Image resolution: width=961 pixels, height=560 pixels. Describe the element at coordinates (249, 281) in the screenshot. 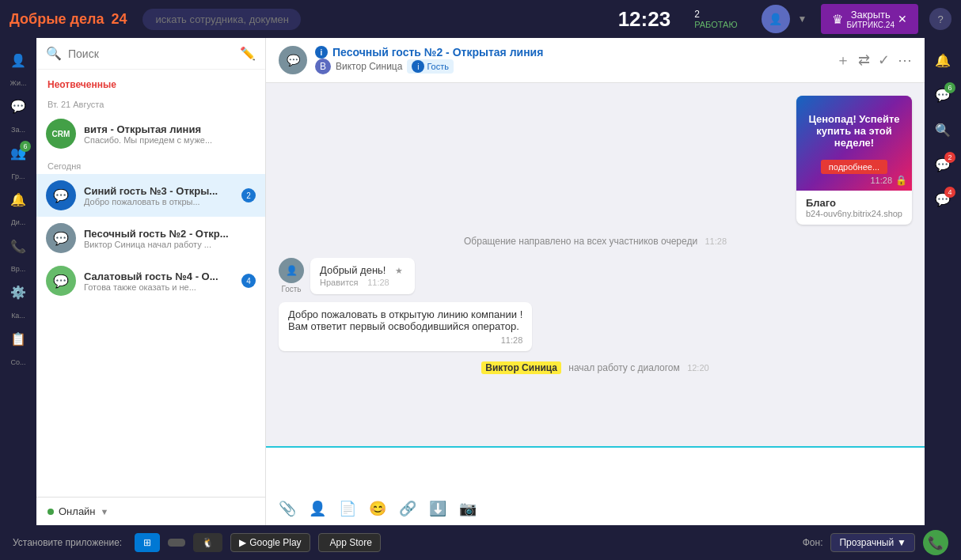

I see `chat-badge-salatoviy: 4` at that location.